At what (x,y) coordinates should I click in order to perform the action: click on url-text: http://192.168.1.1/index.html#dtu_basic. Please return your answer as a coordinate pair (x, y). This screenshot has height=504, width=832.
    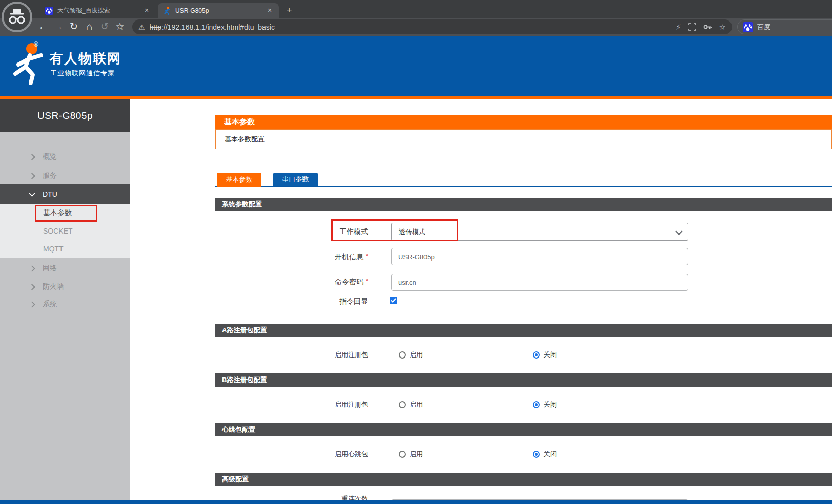
    Looking at the image, I should click on (410, 27).